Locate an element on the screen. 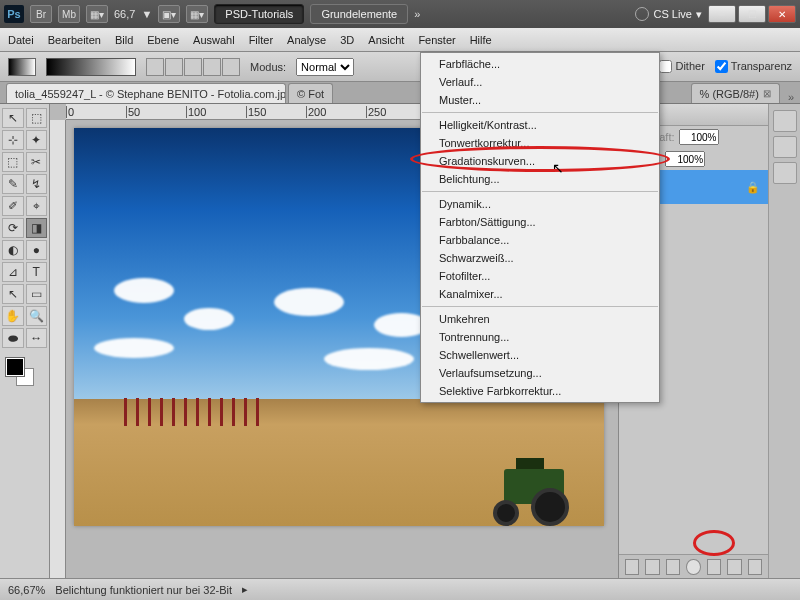  mi-farbbalance: Farbbalance... is located at coordinates (540, 240).